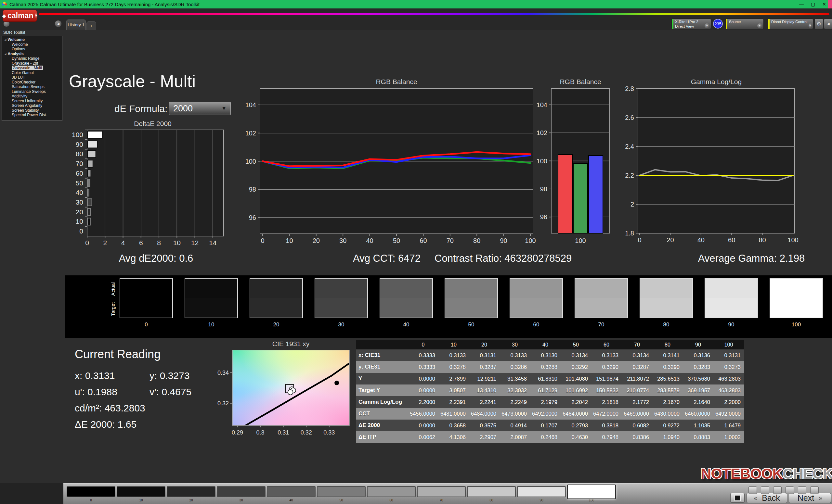  Describe the element at coordinates (79, 202) in the screenshot. I see `svg-text: 30` at that location.